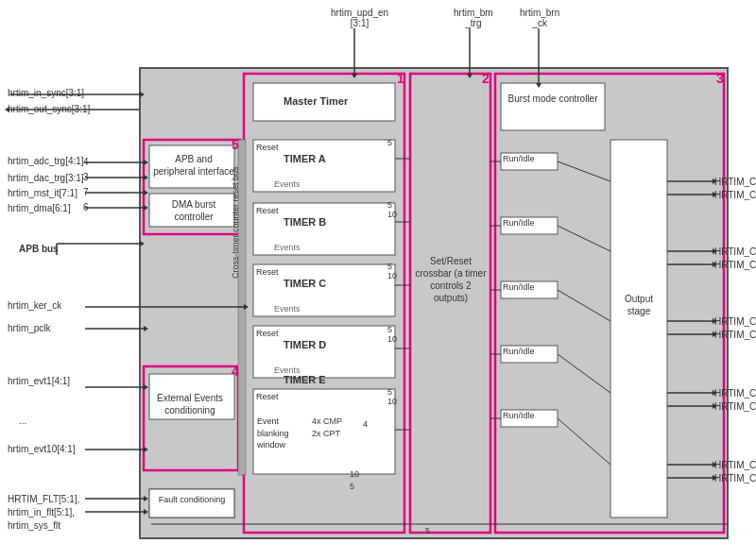  I want to click on timer-a-events: Events, so click(287, 184).